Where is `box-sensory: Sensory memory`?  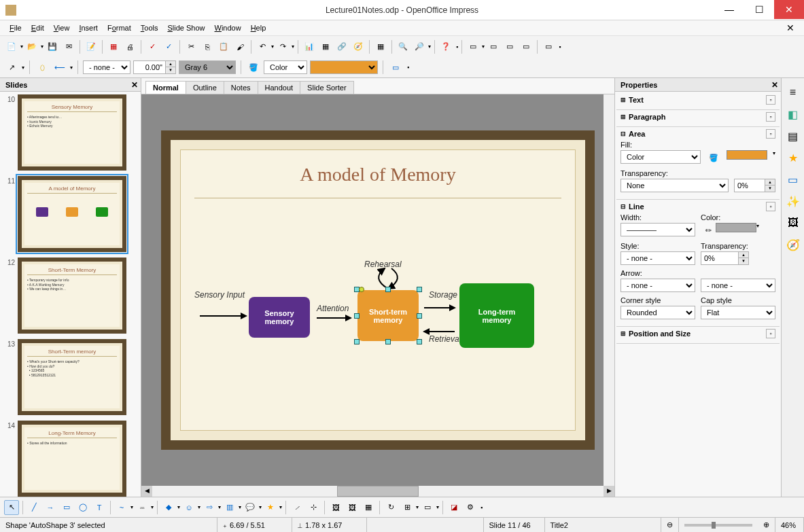
box-sensory: Sensory memory is located at coordinates (279, 317).